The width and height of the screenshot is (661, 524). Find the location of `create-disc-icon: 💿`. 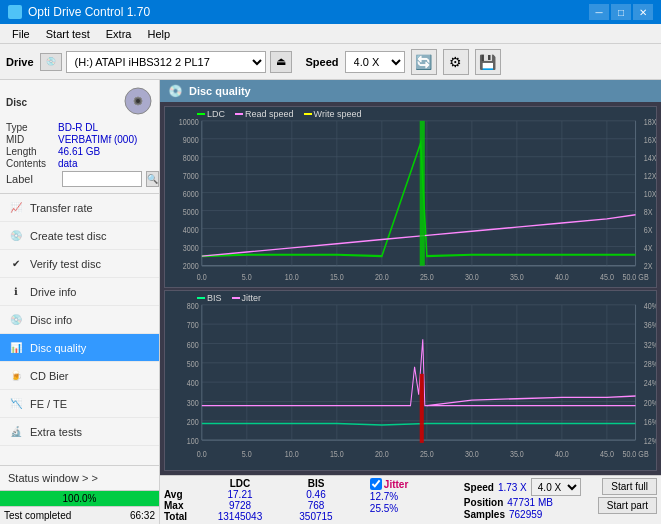

create-disc-icon: 💿 is located at coordinates (16, 236).